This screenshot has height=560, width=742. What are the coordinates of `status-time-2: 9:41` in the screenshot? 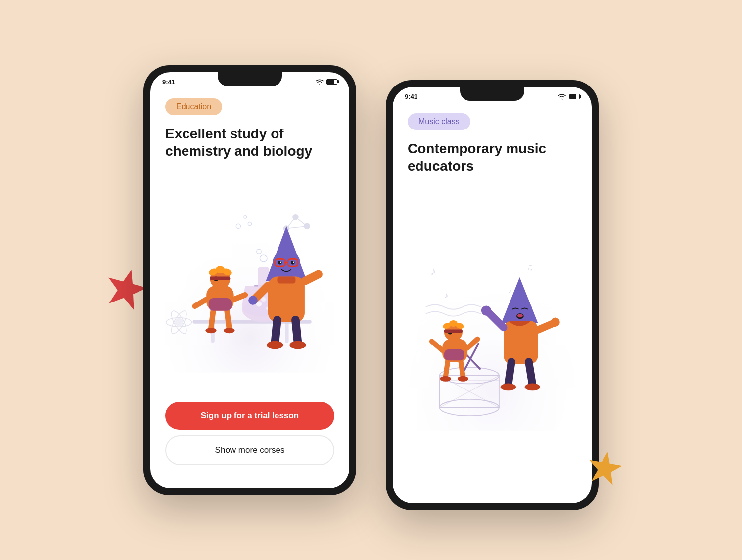 It's located at (411, 97).